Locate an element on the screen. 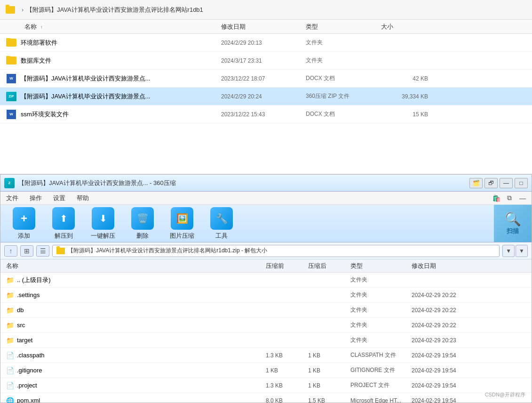 The height and width of the screenshot is (403, 532). zip-pathbar: ↑ ⊞ ☰ 【附源码】JAVA计算机毕业设计西安旅游景点评比排名网站r1db1.… is located at coordinates (266, 251).